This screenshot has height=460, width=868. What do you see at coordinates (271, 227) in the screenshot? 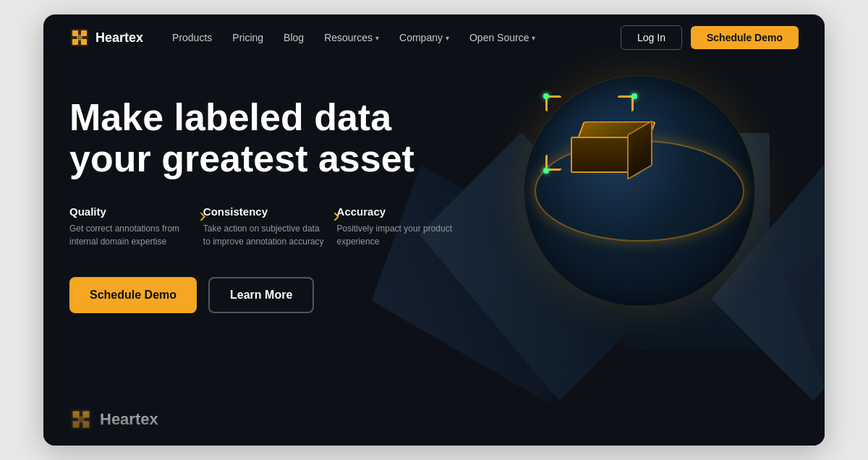
I see `feature-consistency: Consistency Take action on subjective da…` at bounding box center [271, 227].